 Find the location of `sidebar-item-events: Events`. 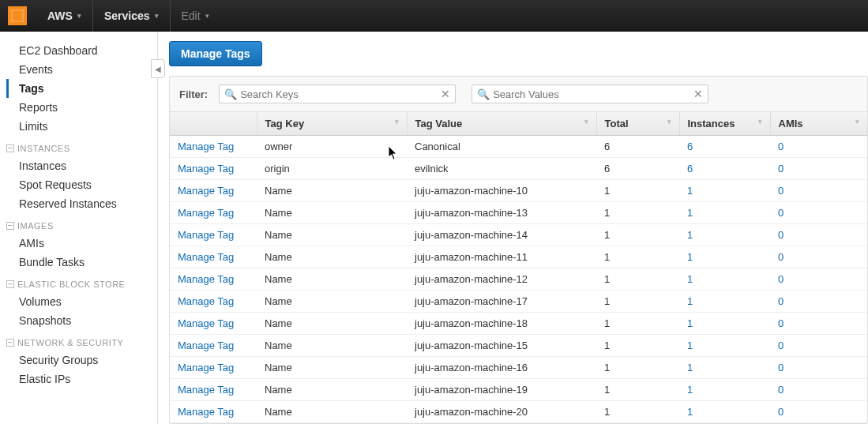

sidebar-item-events: Events is located at coordinates (82, 69).